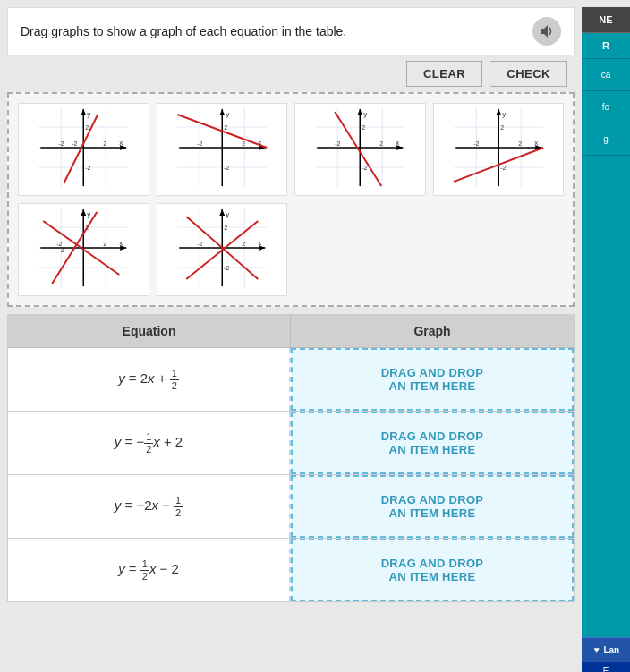  Describe the element at coordinates (547, 31) in the screenshot. I see `speaker-icon` at that location.